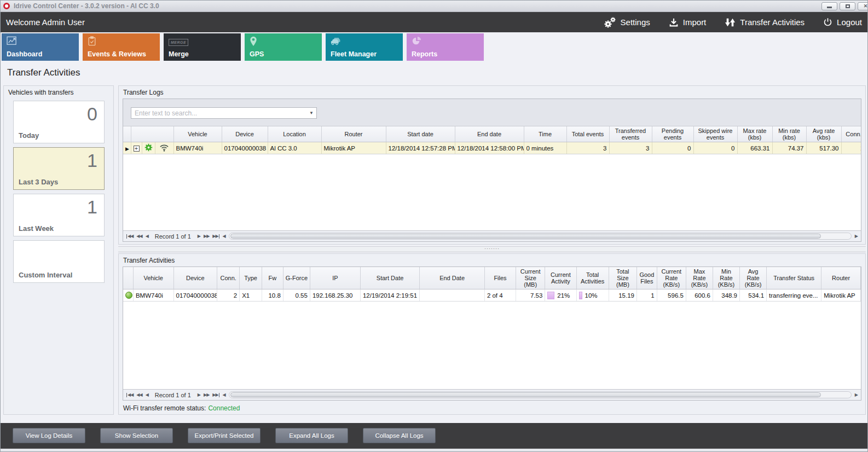 The width and height of the screenshot is (868, 452). I want to click on close-button: ✕, so click(863, 7).